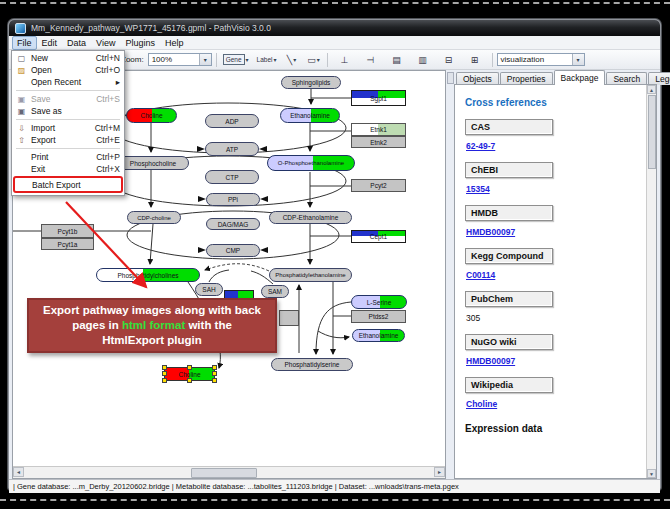  Describe the element at coordinates (334, 486) in the screenshot. I see `status-bar: | Gene database: ...m_Derby_20120602.bri…` at that location.